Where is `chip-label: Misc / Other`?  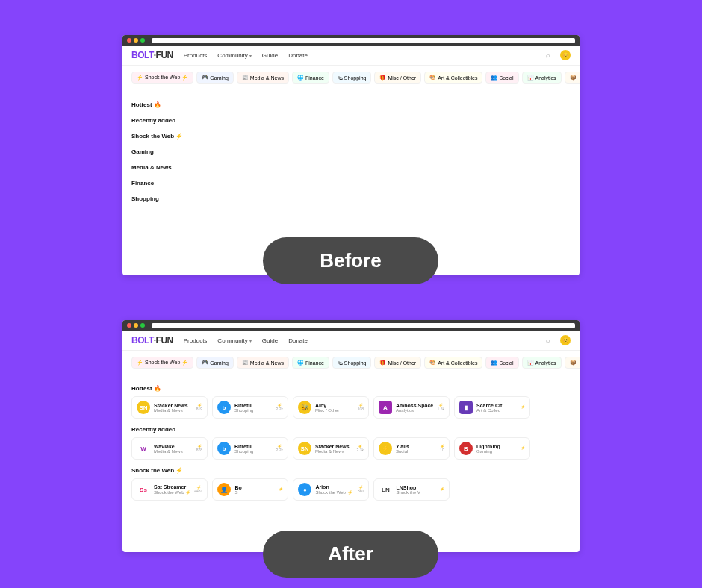 chip-label: Misc / Other is located at coordinates (402, 78).